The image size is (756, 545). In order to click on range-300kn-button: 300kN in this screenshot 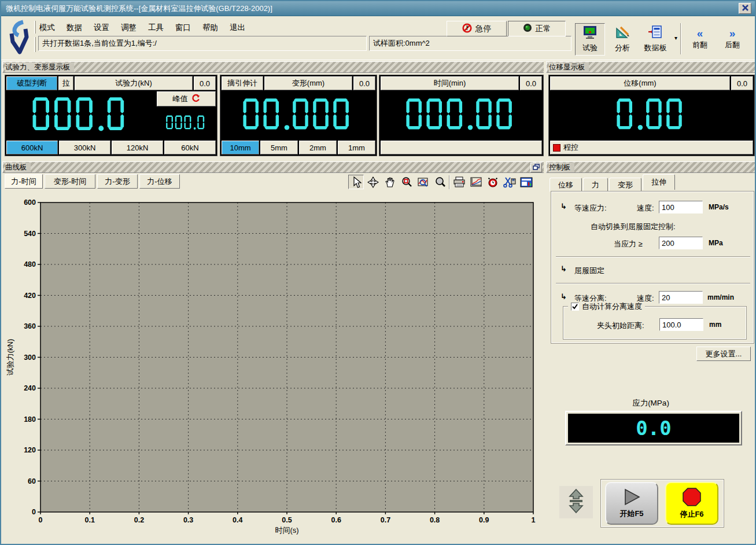, I will do `click(84, 148)`.